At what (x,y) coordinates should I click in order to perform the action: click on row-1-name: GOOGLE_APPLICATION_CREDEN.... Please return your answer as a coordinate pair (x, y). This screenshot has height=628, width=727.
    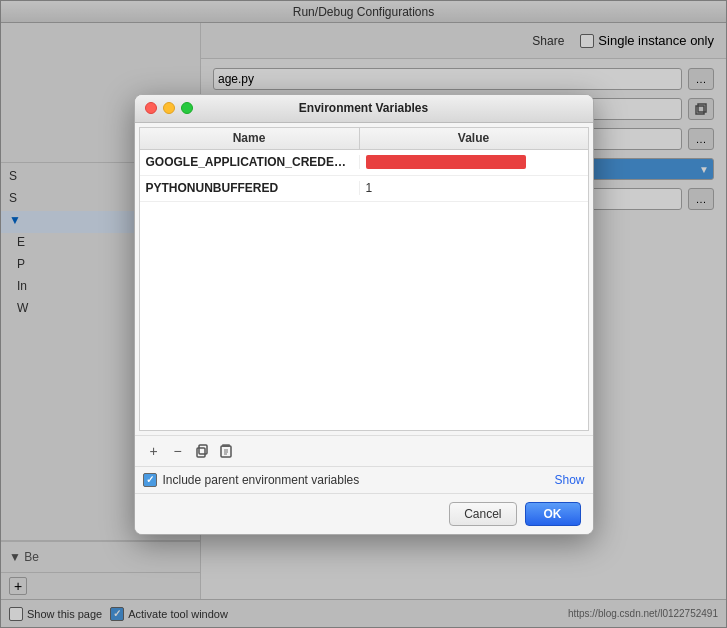
    Looking at the image, I should click on (250, 162).